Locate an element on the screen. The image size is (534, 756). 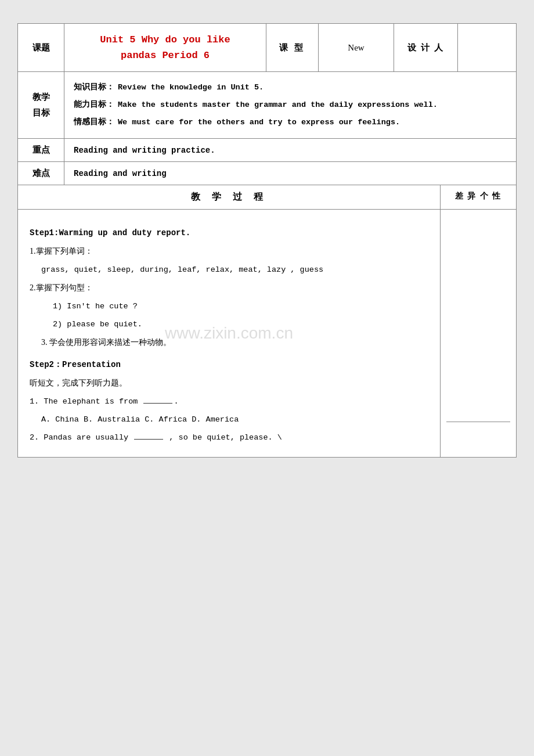
item1-label: 1.掌握下列单词： is located at coordinates (229, 251).